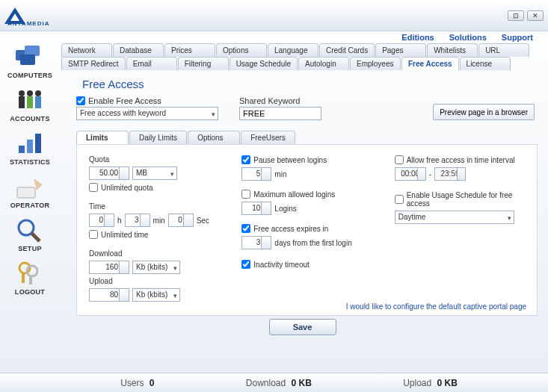 This screenshot has height=392, width=548. Describe the element at coordinates (147, 113) in the screenshot. I see `mode-combo: Free access with keyword` at that location.